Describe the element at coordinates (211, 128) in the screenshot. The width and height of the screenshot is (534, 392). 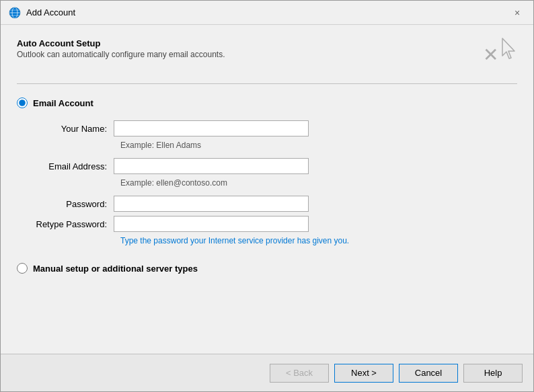
I see `name-input` at that location.